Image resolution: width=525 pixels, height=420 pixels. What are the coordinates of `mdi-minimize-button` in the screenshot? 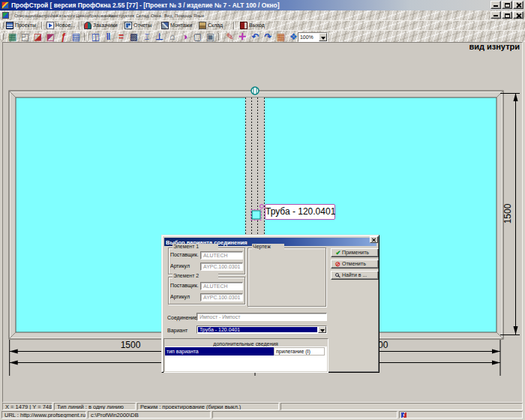 It's located at (496, 15).